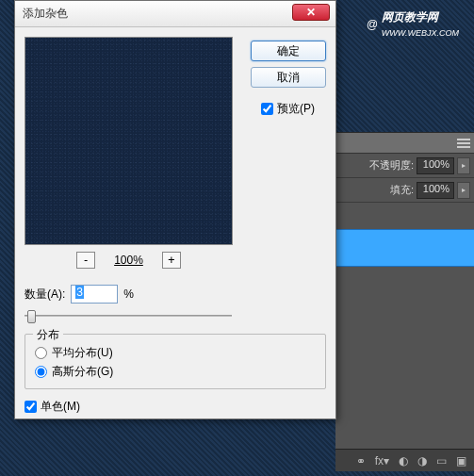  What do you see at coordinates (464, 190) in the screenshot?
I see `fill-flyout-icon: ▸` at bounding box center [464, 190].